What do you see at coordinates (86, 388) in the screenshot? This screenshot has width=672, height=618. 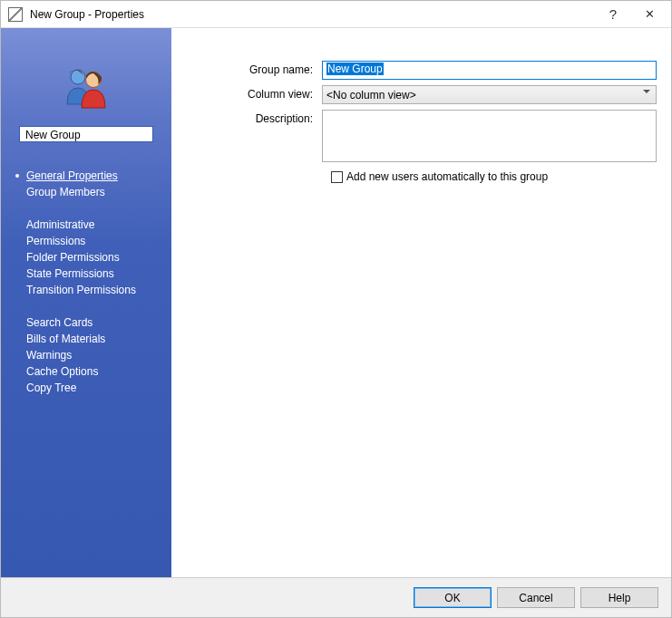 I see `sidebar-item-copy-tree: Copy Tree` at bounding box center [86, 388].